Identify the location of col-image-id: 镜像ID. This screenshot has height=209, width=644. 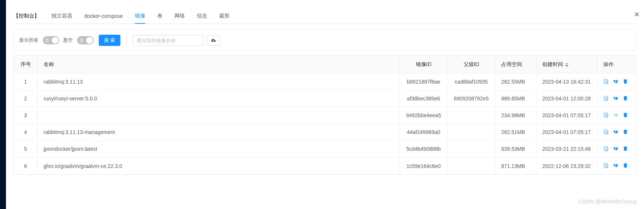
(424, 64).